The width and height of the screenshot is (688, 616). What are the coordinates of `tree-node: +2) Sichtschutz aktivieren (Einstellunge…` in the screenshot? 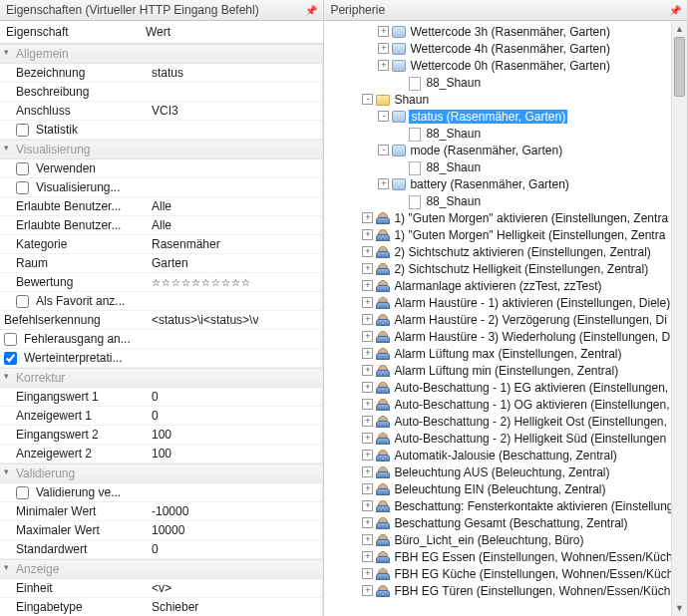 It's located at (506, 251).